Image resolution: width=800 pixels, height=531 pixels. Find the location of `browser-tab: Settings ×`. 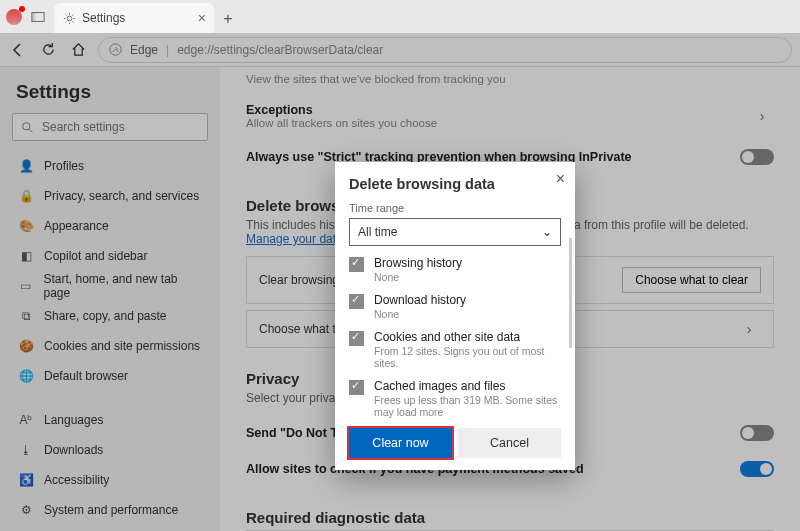

browser-tab: Settings × is located at coordinates (134, 18).